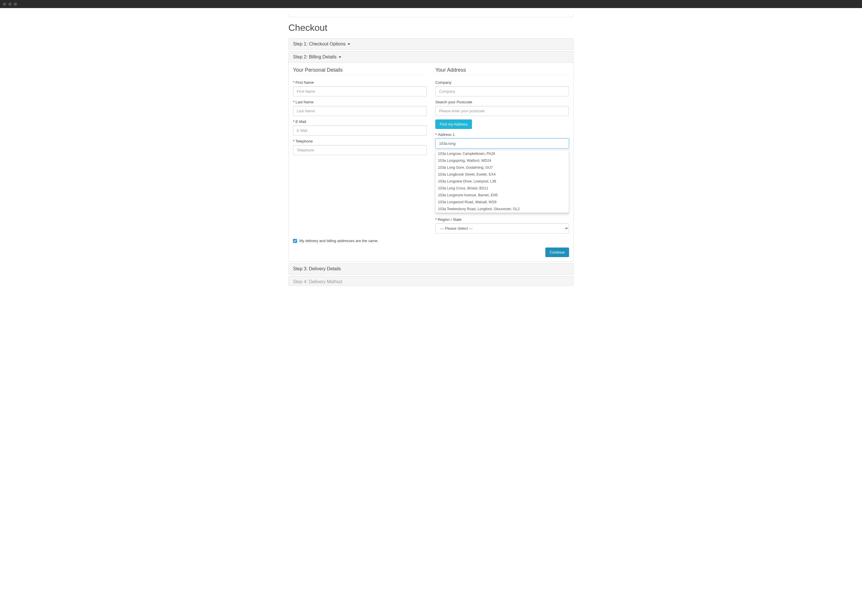 The image size is (862, 616). I want to click on autocomplete-item: 103a Tewkesbury Road, Longford, Gloucest…, so click(502, 209).